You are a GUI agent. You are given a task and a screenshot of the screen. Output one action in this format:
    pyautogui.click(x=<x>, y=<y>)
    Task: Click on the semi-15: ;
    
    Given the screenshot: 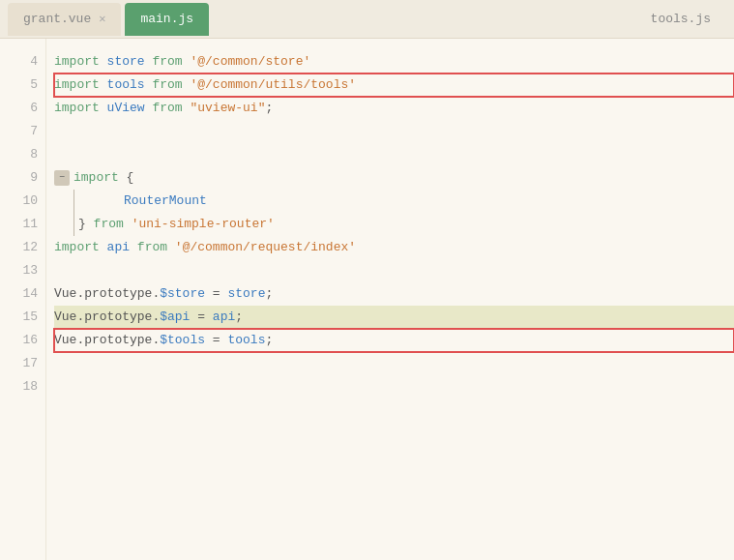 What is the action you would take?
    pyautogui.click(x=239, y=317)
    